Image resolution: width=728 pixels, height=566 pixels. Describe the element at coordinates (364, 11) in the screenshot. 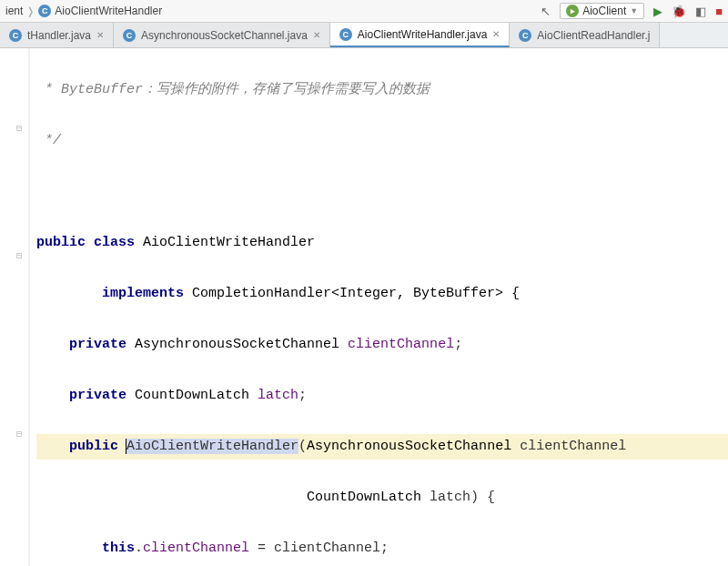

I see `breadcrumb: ient ❭ C AioClientWriteHandler ↖ ▸ AioCl…` at that location.